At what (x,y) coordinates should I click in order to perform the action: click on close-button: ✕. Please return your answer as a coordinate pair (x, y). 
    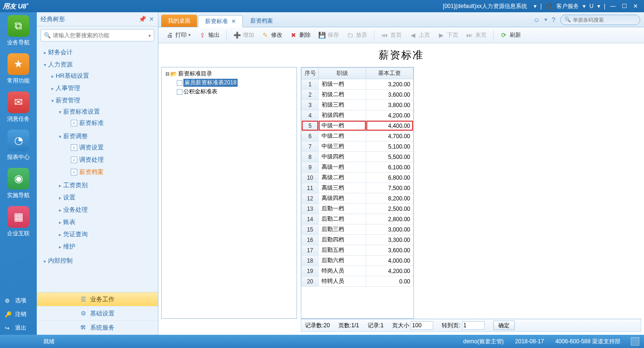
    Looking at the image, I should click on (636, 6).